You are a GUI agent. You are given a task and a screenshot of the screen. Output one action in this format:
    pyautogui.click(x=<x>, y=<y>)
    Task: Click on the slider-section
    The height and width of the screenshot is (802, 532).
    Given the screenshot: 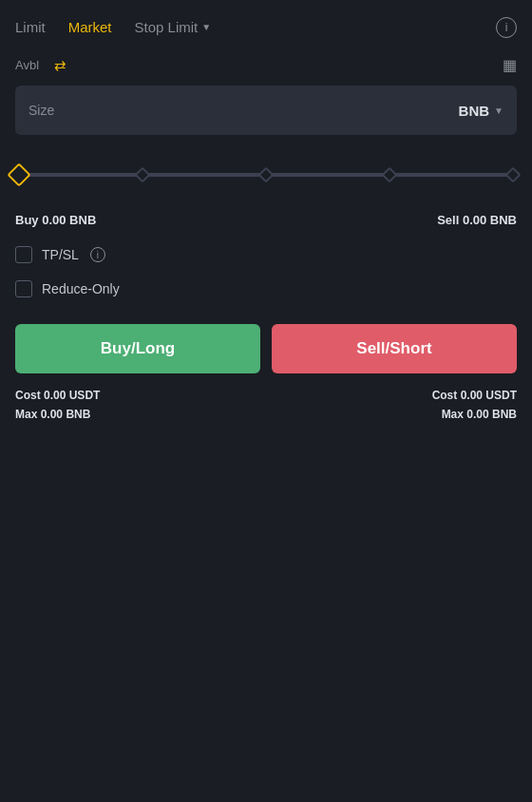 What is the action you would take?
    pyautogui.click(x=266, y=175)
    